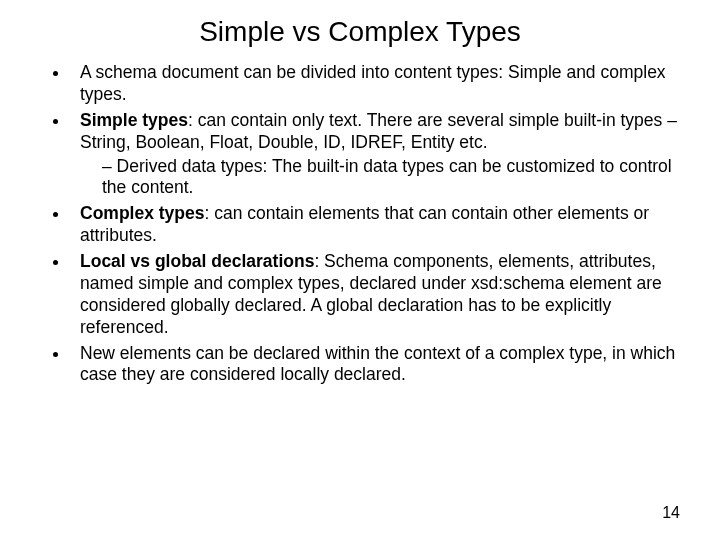  What do you see at coordinates (197, 261) in the screenshot?
I see `bullet-bold: Local vs global declarations` at bounding box center [197, 261].